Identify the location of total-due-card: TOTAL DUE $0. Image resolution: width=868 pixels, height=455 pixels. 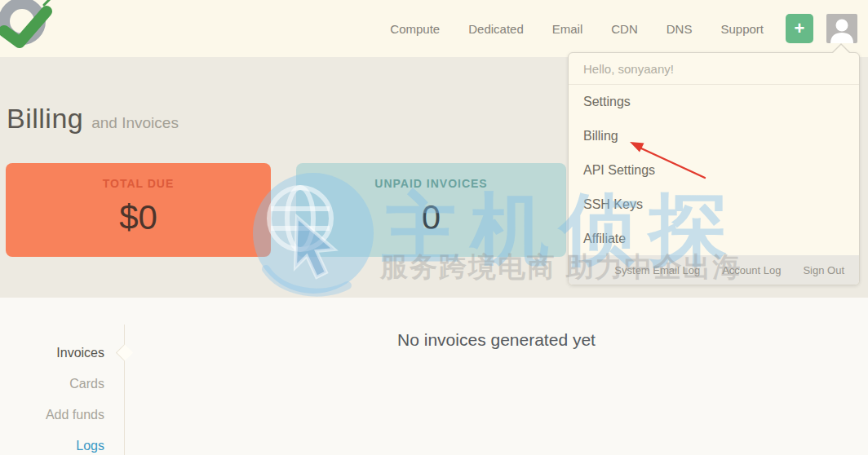
(139, 210).